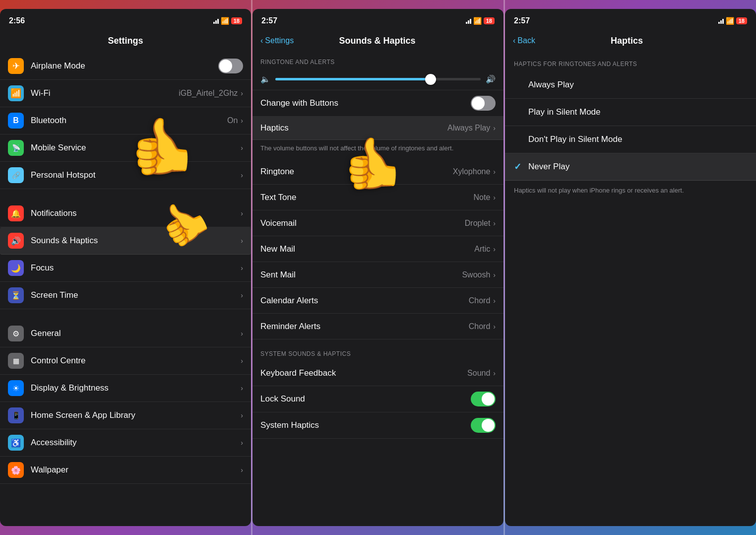 The height and width of the screenshot is (535, 756). What do you see at coordinates (231, 66) in the screenshot?
I see `airplane-toggle` at bounding box center [231, 66].